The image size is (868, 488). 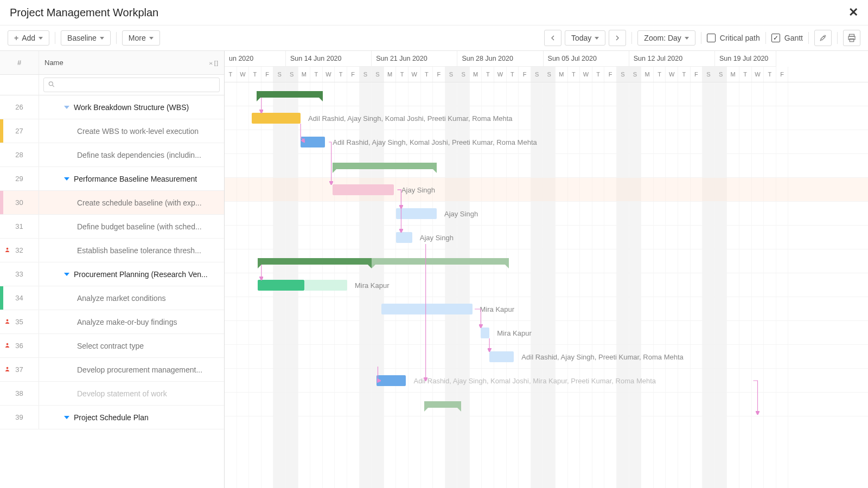 What do you see at coordinates (138, 131) in the screenshot?
I see `row-name-text: Create WBS to work-level execution` at bounding box center [138, 131].